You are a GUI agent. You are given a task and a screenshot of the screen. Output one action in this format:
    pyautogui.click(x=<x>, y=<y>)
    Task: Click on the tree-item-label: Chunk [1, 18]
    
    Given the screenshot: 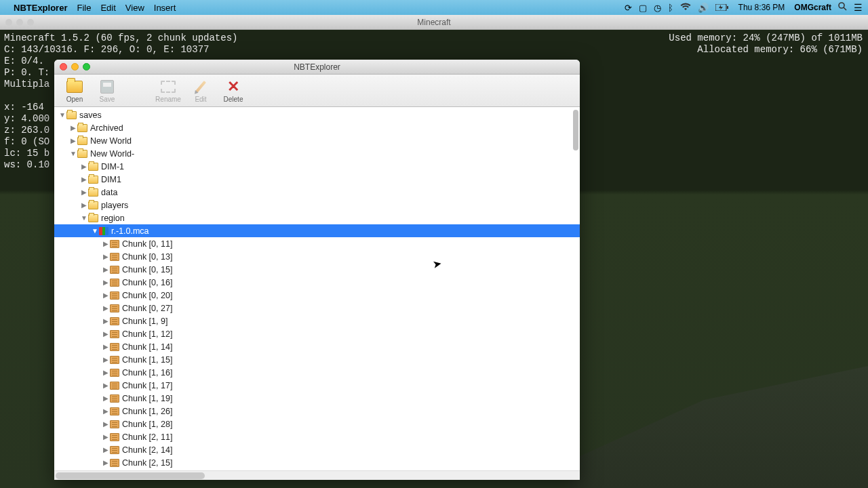 What is the action you would take?
    pyautogui.click(x=147, y=411)
    